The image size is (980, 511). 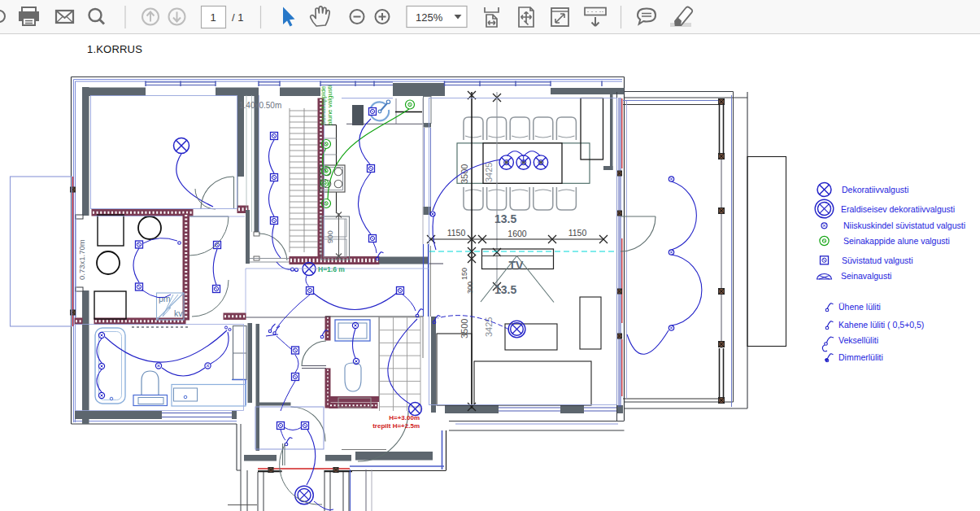 What do you see at coordinates (179, 313) in the screenshot?
I see `svg-text: kv` at bounding box center [179, 313].